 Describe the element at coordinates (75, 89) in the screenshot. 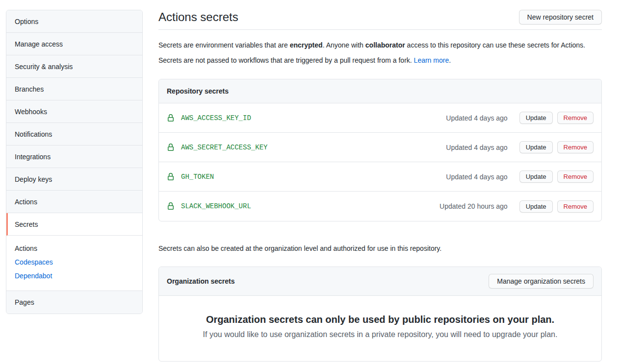

I see `sidebar-item-branches: Branches` at that location.